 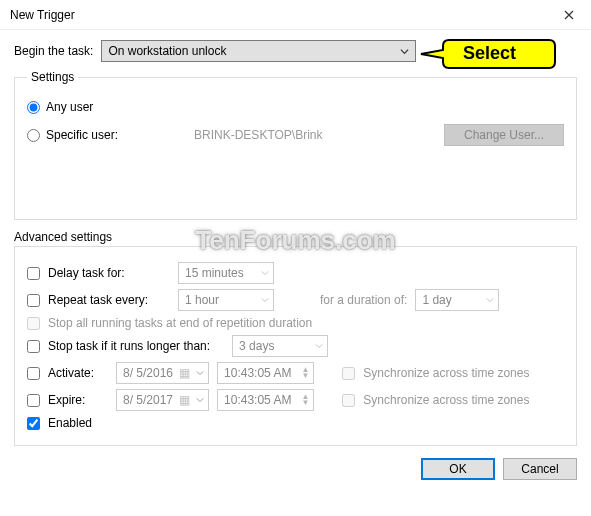 What do you see at coordinates (296, 237) in the screenshot?
I see `advanced-legend: Advanced settings` at bounding box center [296, 237].